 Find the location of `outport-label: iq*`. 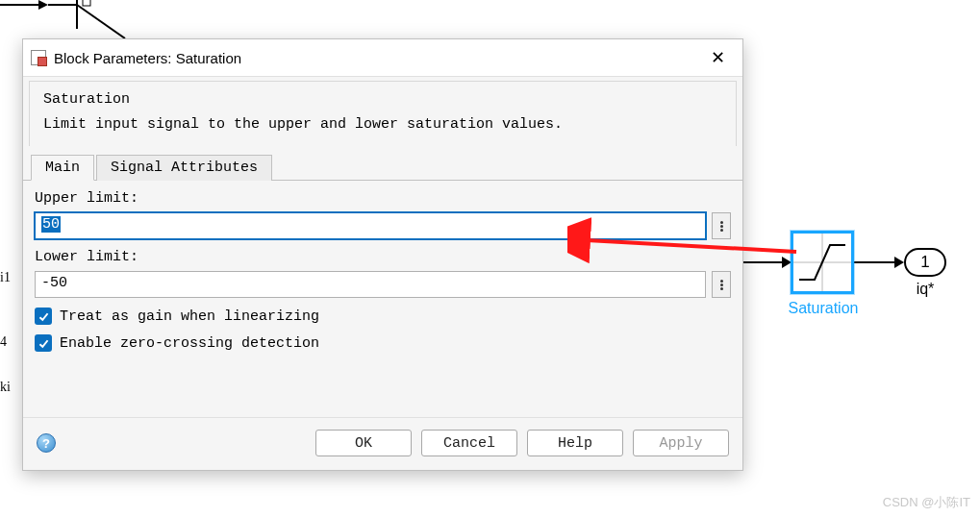

outport-label: iq* is located at coordinates (925, 289).